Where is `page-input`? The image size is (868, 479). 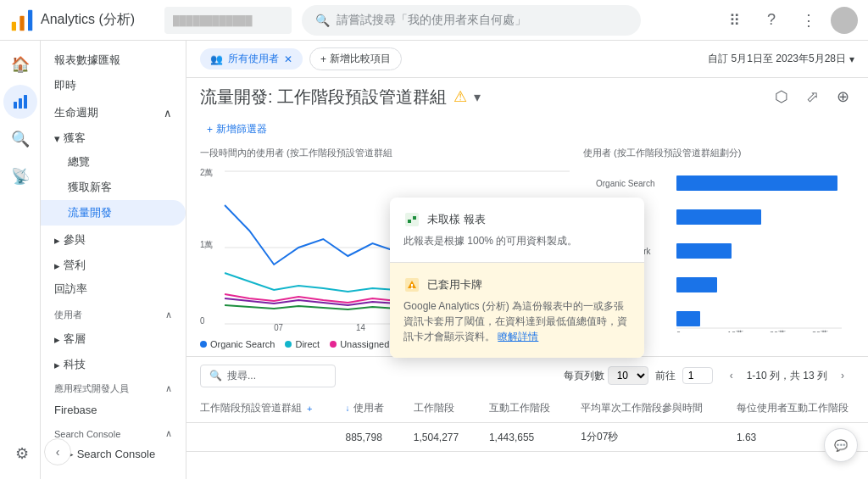
page-input is located at coordinates (698, 376).